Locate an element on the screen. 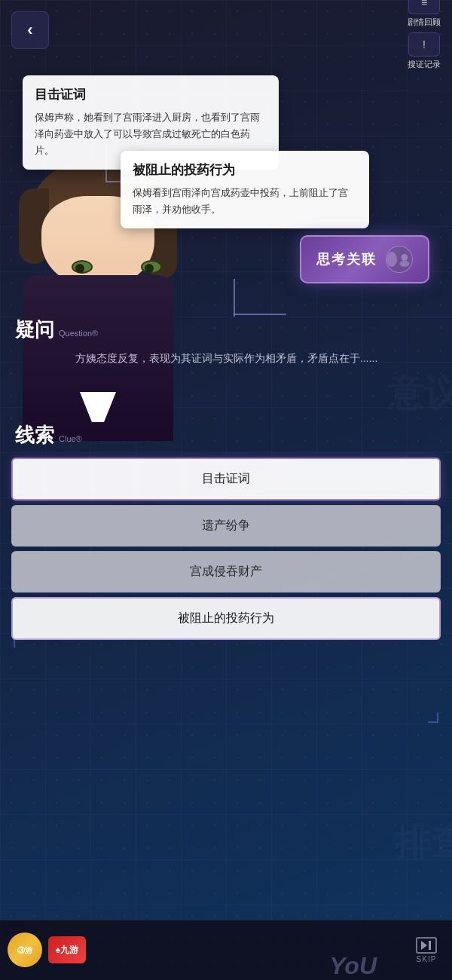 This screenshot has height=980, width=452. clue-card-1-title: 目击证词 is located at coordinates (151, 95).